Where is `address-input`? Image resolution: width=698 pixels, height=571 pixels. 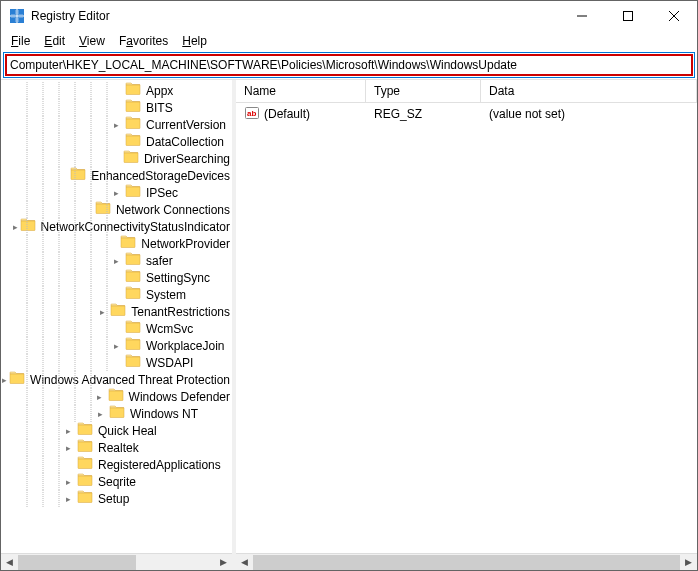
address-input is located at coordinates (349, 65).